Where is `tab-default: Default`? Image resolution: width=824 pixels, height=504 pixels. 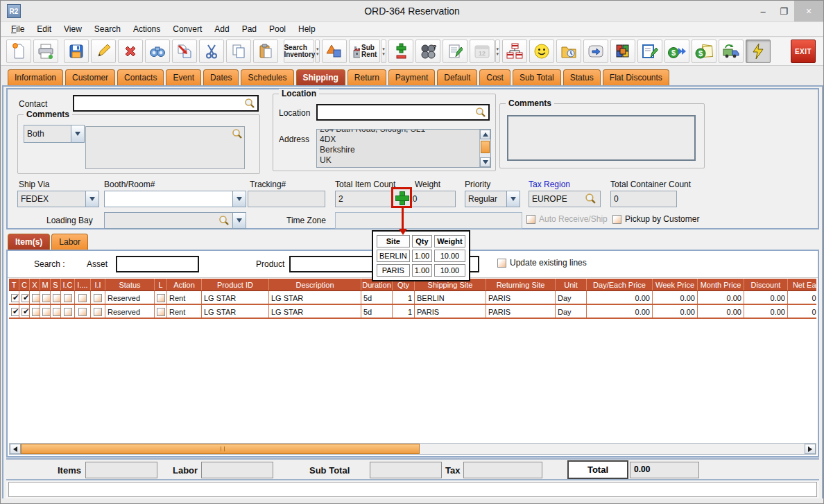 tab-default: Default is located at coordinates (457, 78).